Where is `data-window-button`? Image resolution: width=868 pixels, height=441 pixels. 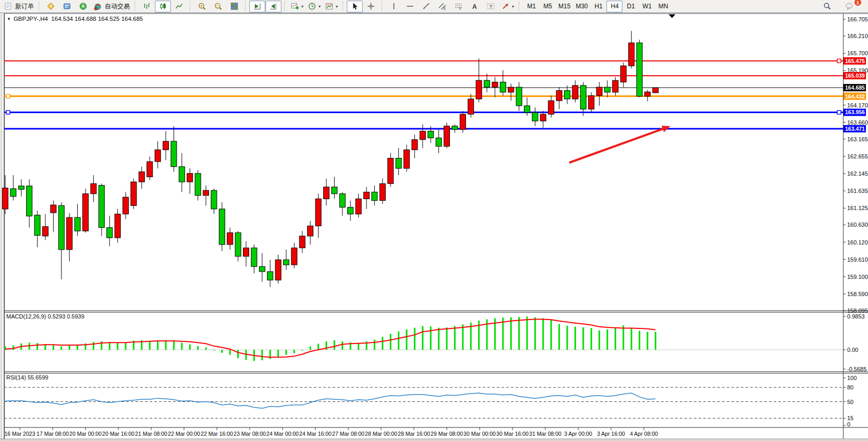
data-window-button is located at coordinates (67, 6).